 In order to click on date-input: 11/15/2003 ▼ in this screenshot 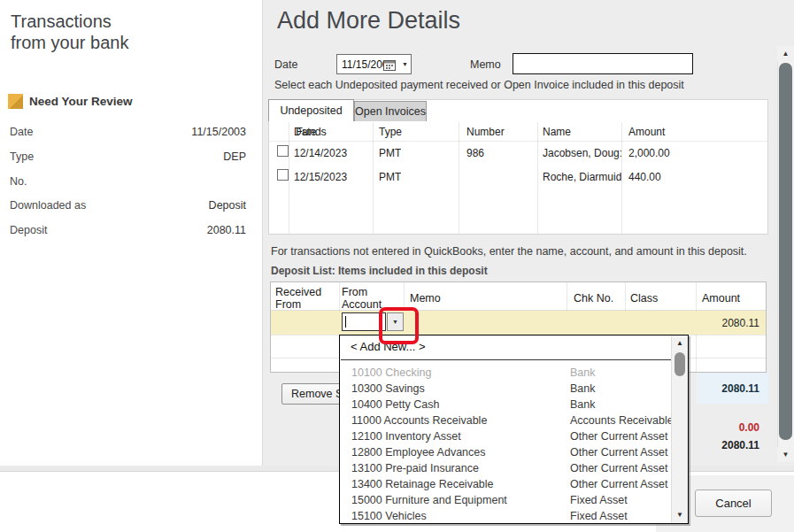, I will do `click(374, 64)`.